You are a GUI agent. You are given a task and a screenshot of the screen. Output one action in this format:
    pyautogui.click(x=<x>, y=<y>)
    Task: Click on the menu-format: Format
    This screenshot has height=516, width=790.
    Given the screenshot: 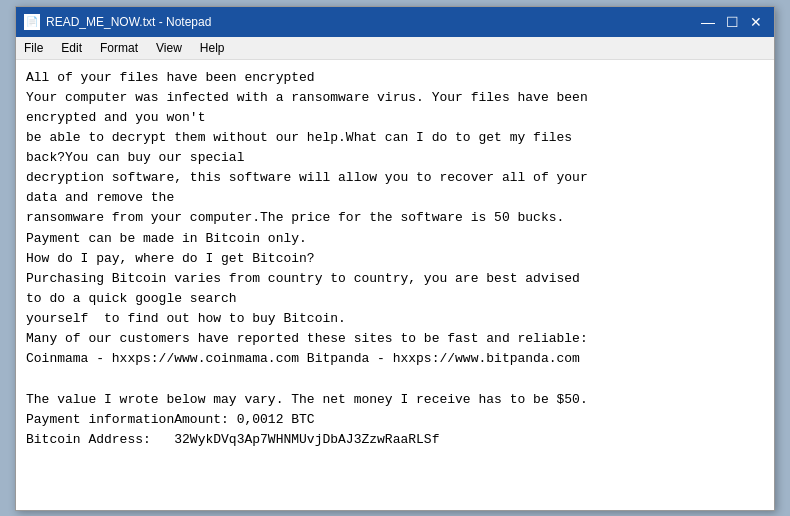 What is the action you would take?
    pyautogui.click(x=119, y=48)
    